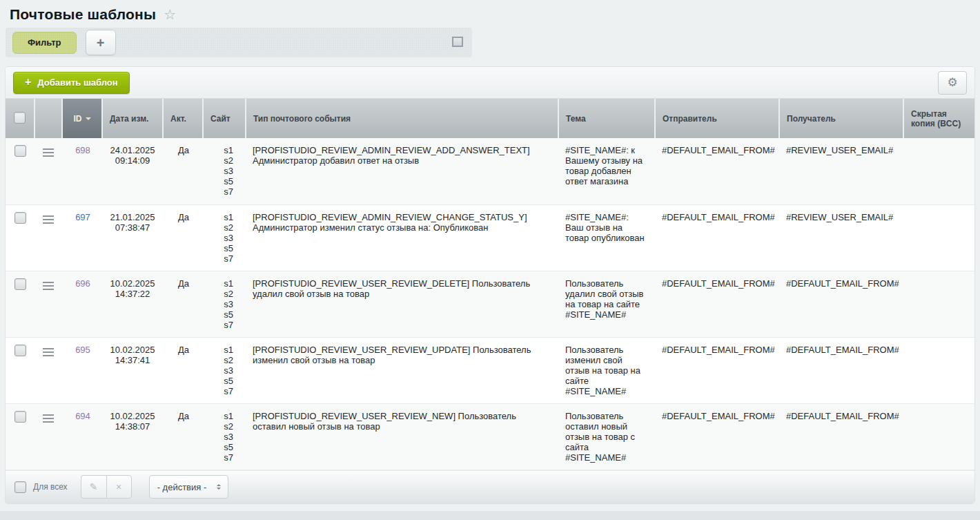 Image resolution: width=980 pixels, height=520 pixels. What do you see at coordinates (189, 487) in the screenshot?
I see `actions-select: - действия -` at bounding box center [189, 487].